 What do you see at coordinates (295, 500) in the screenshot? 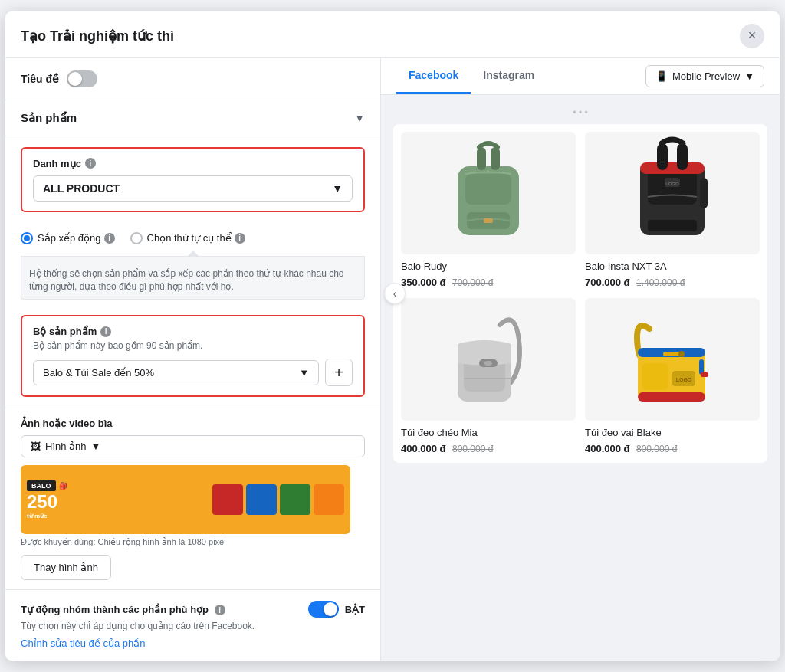
I see `thumb3` at bounding box center [295, 500].